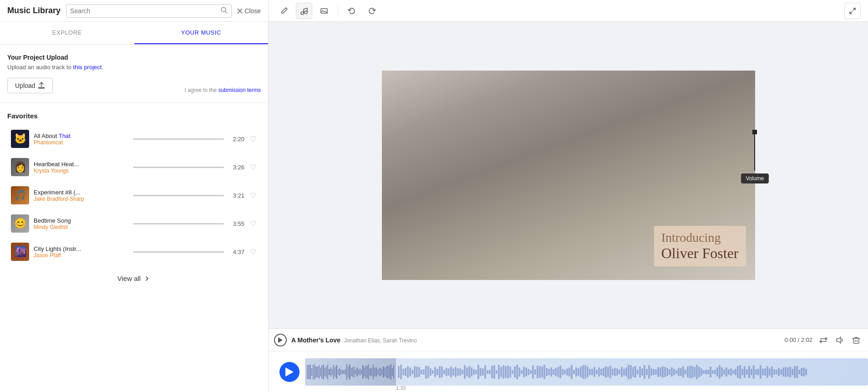  I want to click on favorites-title: Favorites, so click(134, 116).